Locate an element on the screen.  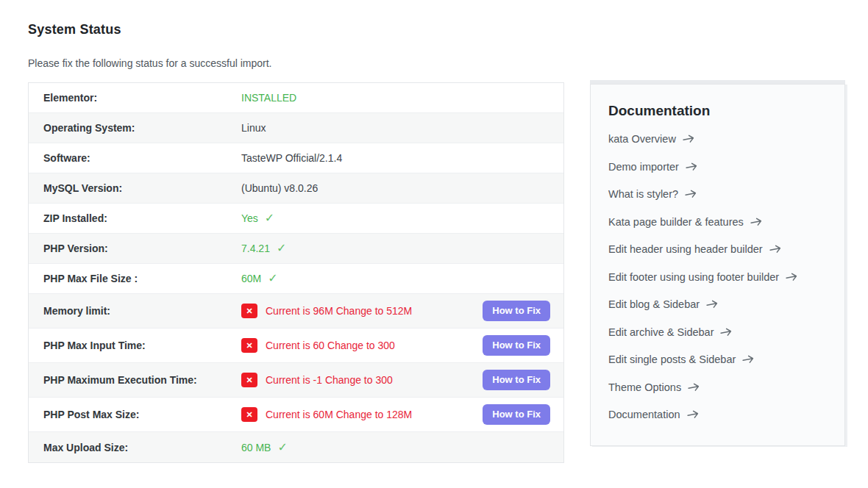
row-value: TasteWP Official/2.1.4 is located at coordinates (291, 158).